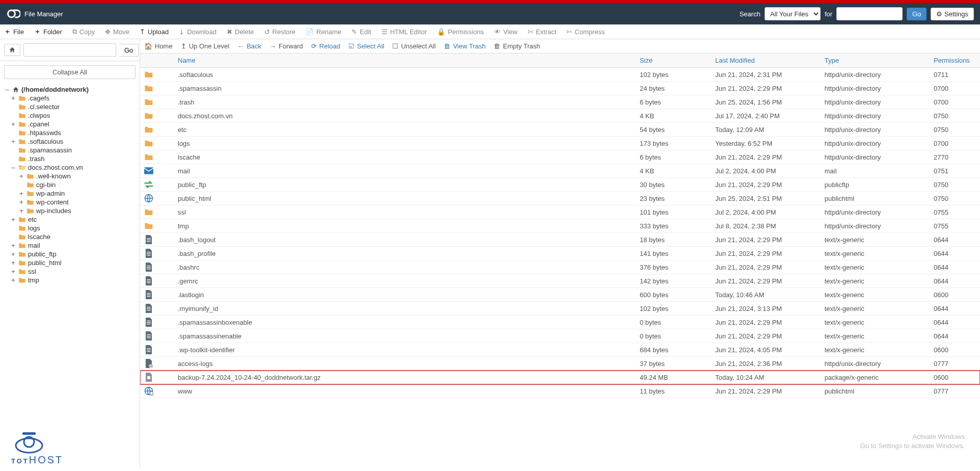  What do you see at coordinates (286, 46) in the screenshot?
I see `action-forward-button: →Forward` at bounding box center [286, 46].